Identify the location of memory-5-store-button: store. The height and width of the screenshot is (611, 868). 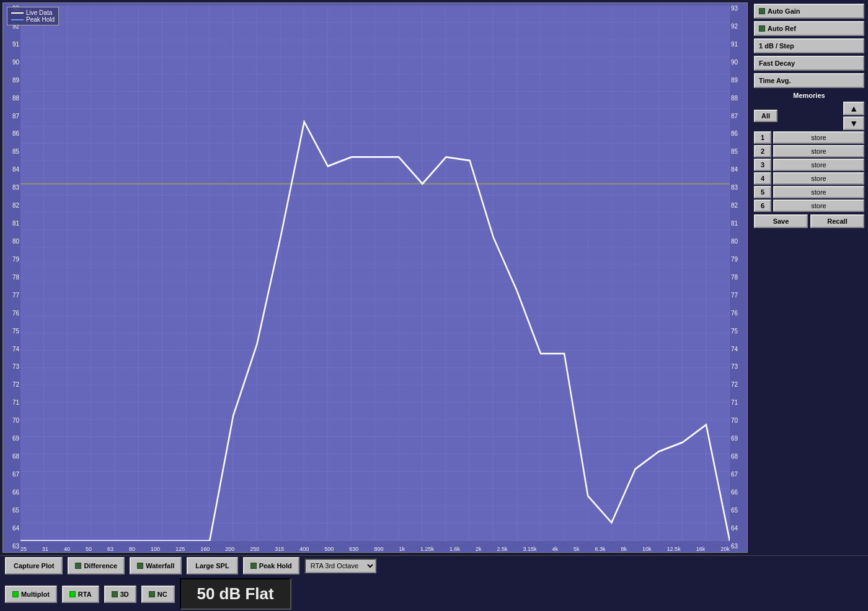
(818, 192).